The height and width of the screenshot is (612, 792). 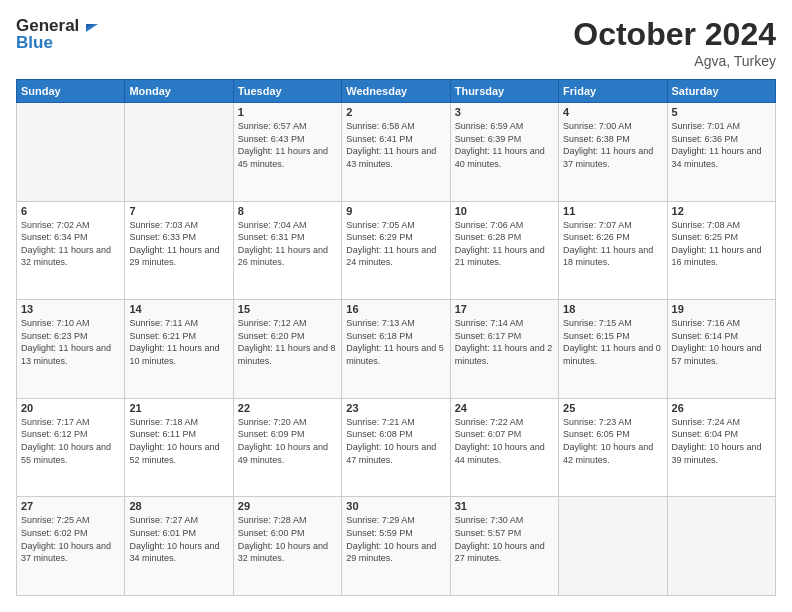 What do you see at coordinates (396, 145) in the screenshot?
I see `day-info: Sunrise: 6:58 AMSunset: 6:41 PMDaylight:…` at bounding box center [396, 145].